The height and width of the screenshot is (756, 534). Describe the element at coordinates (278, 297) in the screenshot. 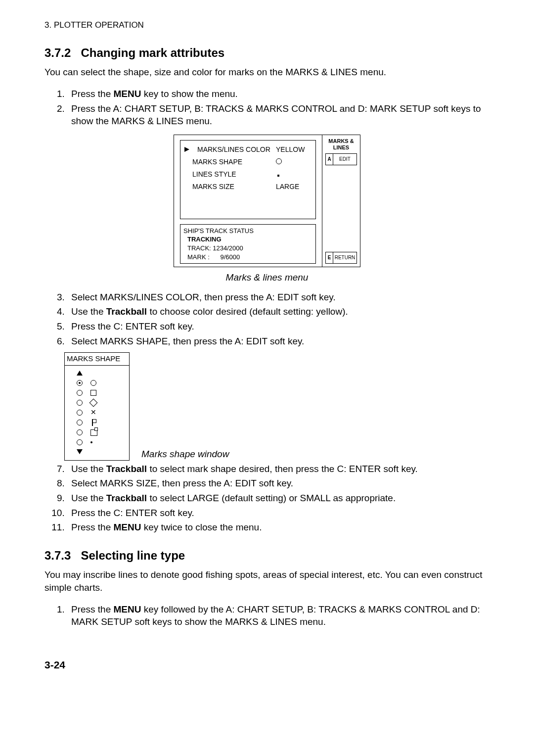

I see `step-3: Select MARKS/LINES COLOR, then press the…` at that location.